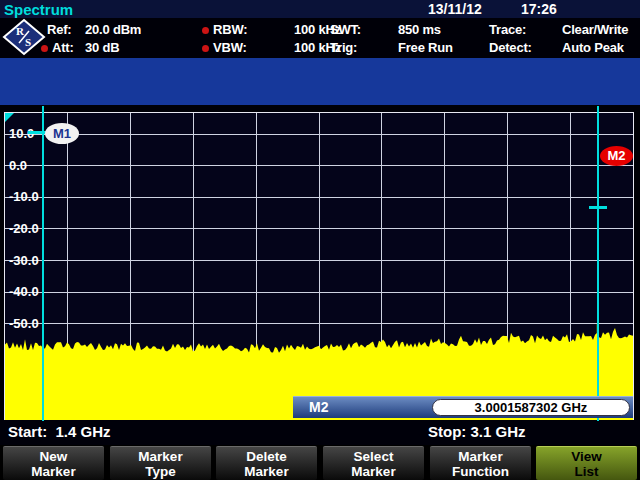  Describe the element at coordinates (28, 42) in the screenshot. I see `svg-text: S` at that location.